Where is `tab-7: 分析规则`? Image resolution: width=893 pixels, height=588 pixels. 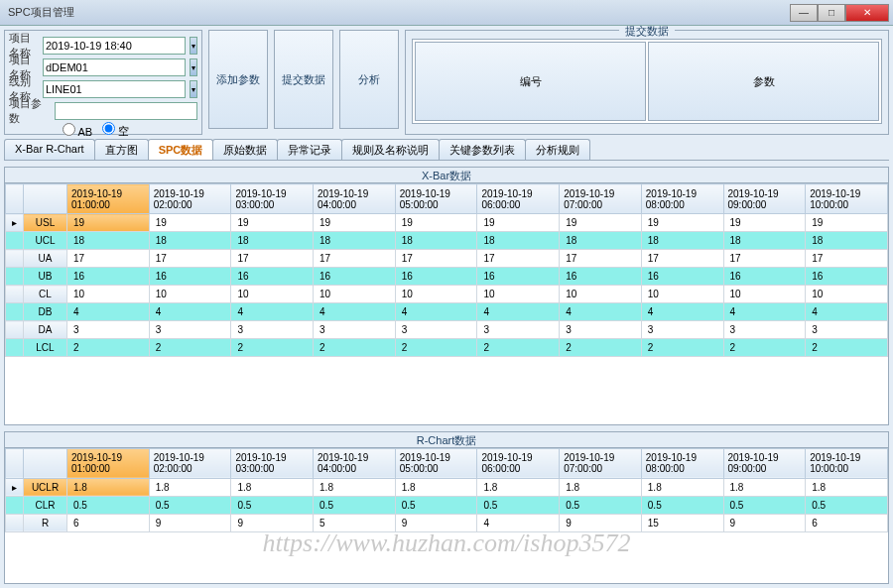
tab-7: 分析规则 is located at coordinates (558, 149).